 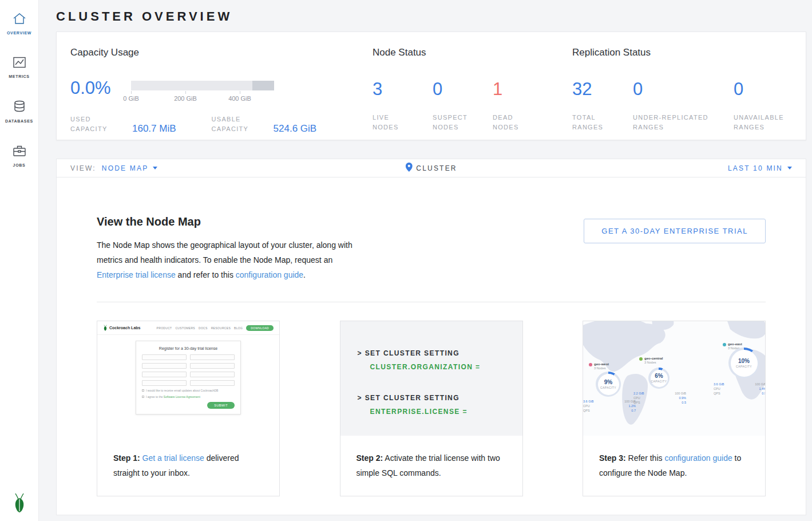 I want to click on home-icon, so click(x=19, y=19).